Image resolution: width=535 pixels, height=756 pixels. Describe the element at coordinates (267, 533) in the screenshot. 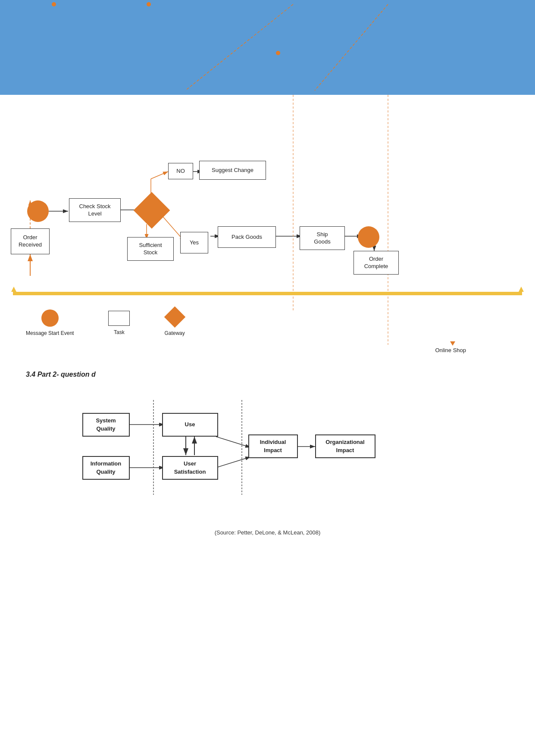

I see `source-citation: (Source: Petter, DeLone, & McLean, 2008)` at that location.